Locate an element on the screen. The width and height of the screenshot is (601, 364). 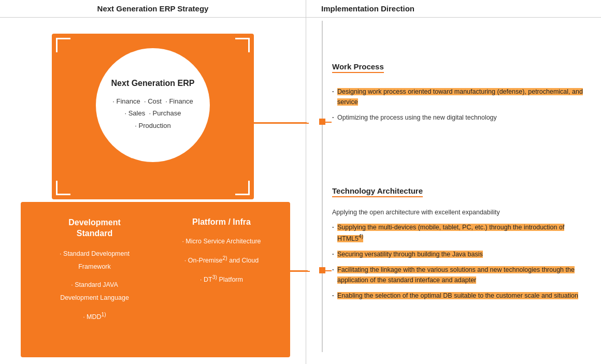
cross-connector-lower is located at coordinates (298, 271).